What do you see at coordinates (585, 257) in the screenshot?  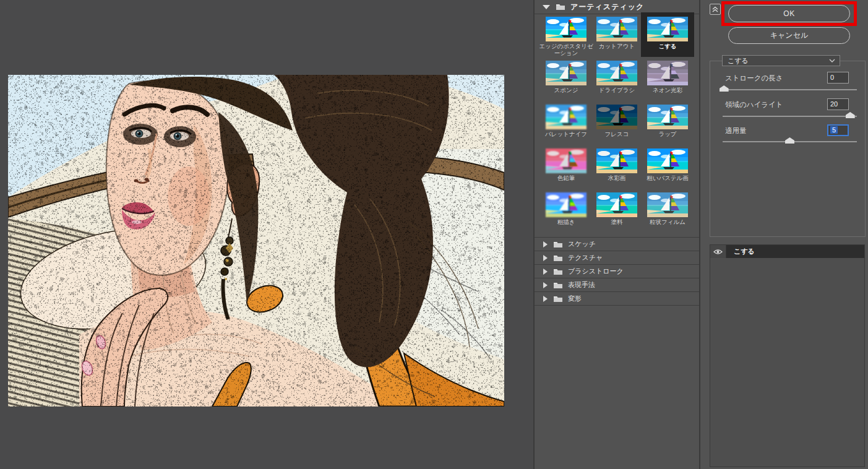 I see `category-label: テクスチャ` at bounding box center [585, 257].